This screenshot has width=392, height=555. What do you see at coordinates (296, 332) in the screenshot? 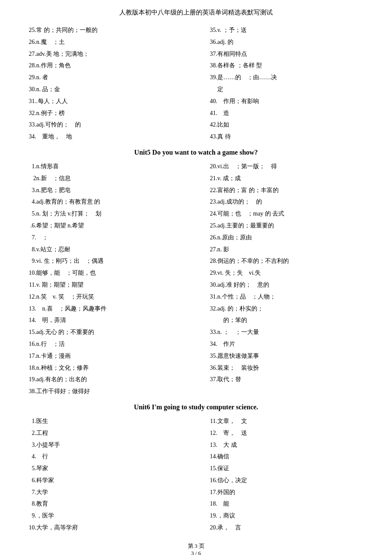
I see `entry-text-right: n. ； ；一大量` at bounding box center [296, 332].